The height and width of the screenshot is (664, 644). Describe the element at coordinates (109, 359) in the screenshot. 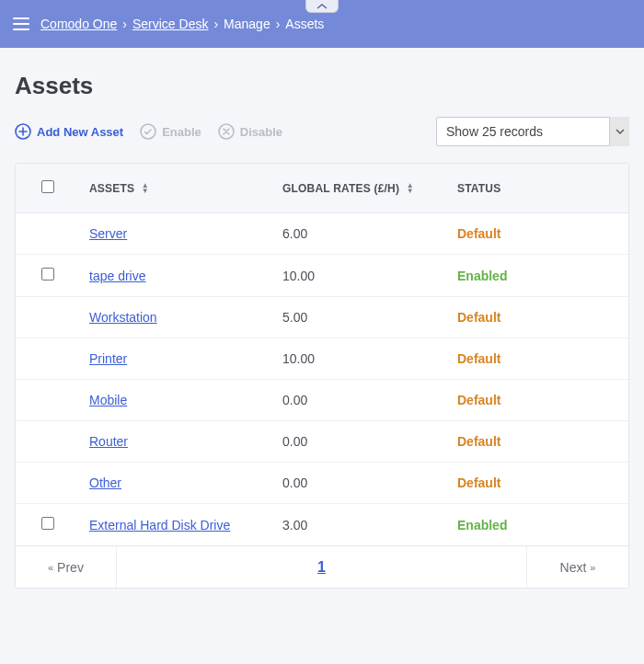

I see `asset-link: Printer` at that location.